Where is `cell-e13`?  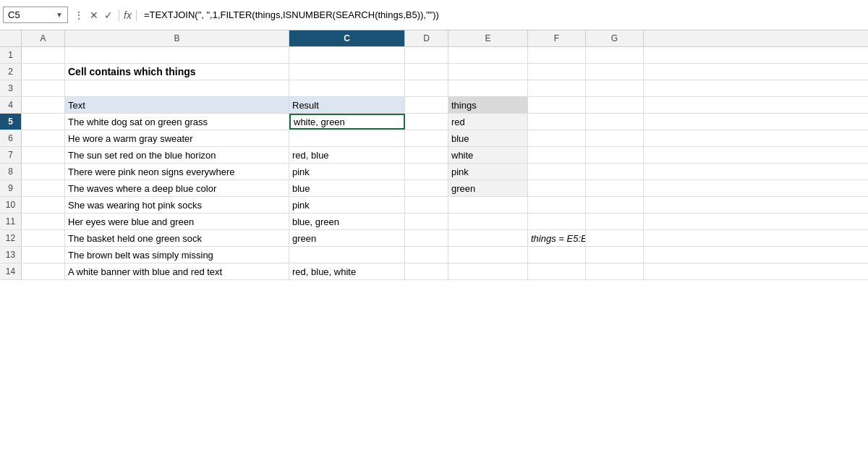 cell-e13 is located at coordinates (488, 255).